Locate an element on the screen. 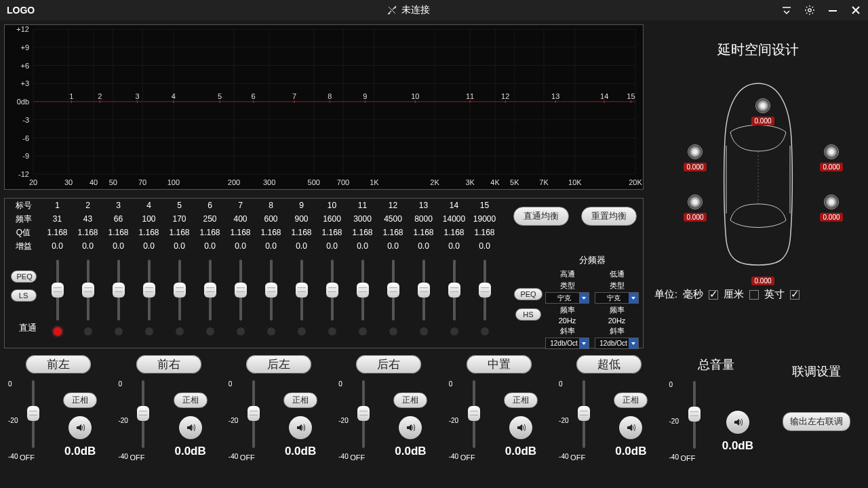  unit-cm: 厘米 is located at coordinates (734, 294).